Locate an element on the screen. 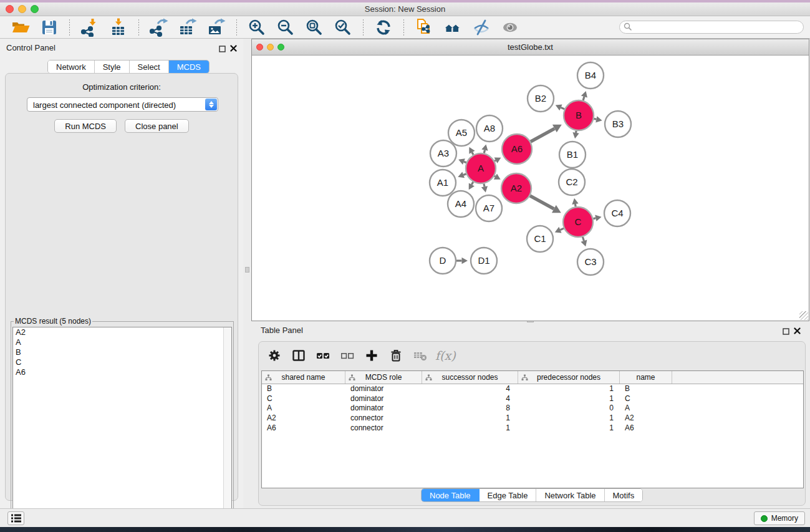 The width and height of the screenshot is (810, 532). export-table-button is located at coordinates (188, 27).